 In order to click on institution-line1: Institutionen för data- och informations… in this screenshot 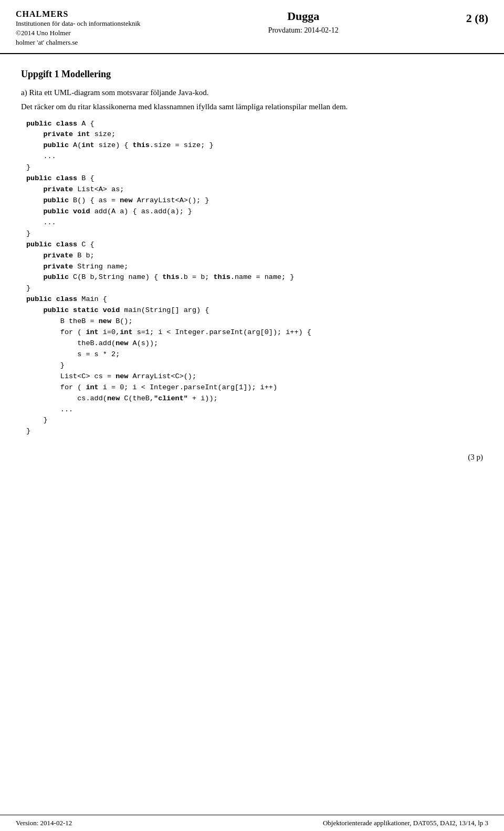, I will do `click(78, 24)`.